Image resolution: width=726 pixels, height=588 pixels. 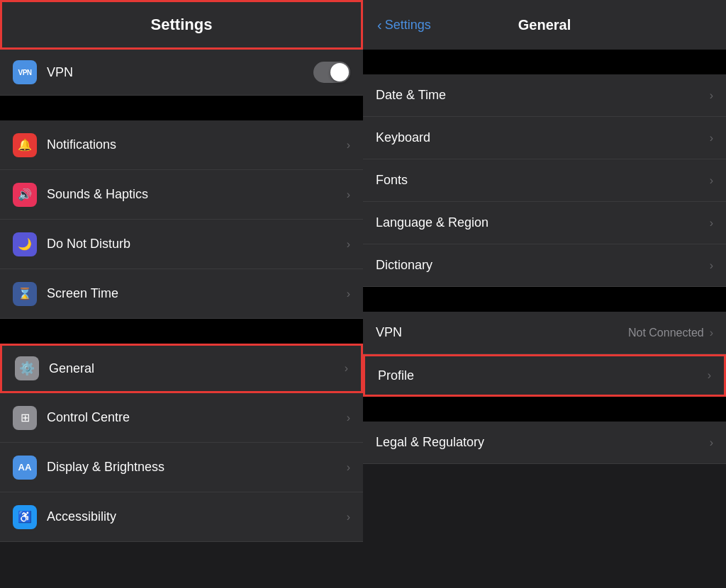 What do you see at coordinates (25, 293) in the screenshot?
I see `screen-time-icon: ⌛` at bounding box center [25, 293].